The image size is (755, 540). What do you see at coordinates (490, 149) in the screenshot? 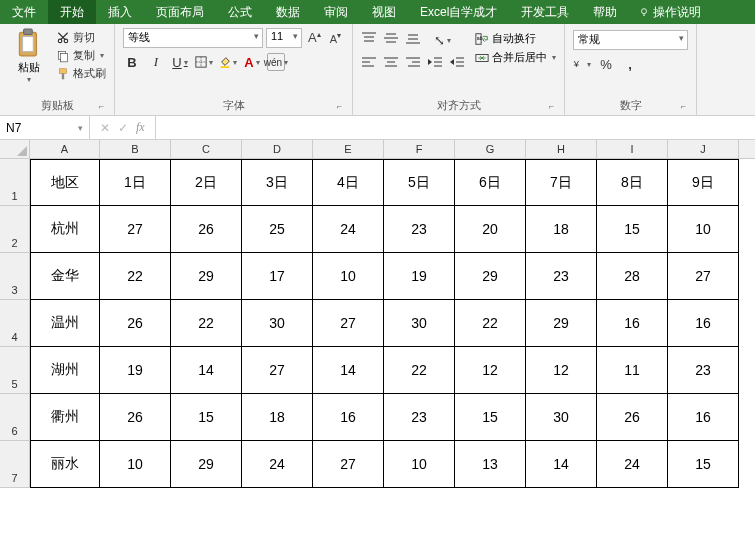
I see `col-header: G` at bounding box center [490, 149].